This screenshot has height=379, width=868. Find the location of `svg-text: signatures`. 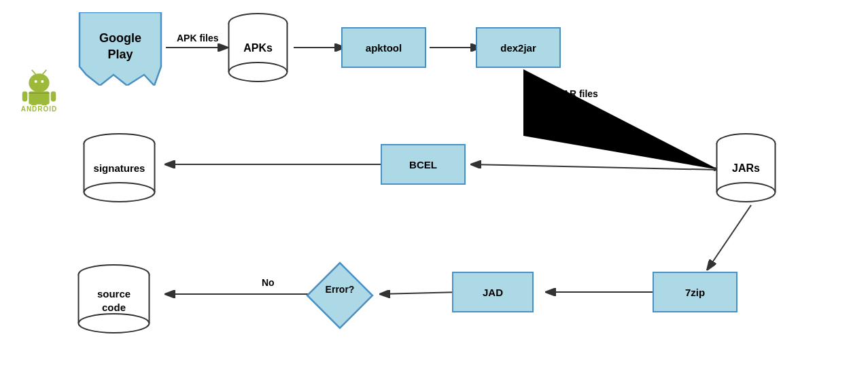

svg-text: signatures is located at coordinates (120, 168).